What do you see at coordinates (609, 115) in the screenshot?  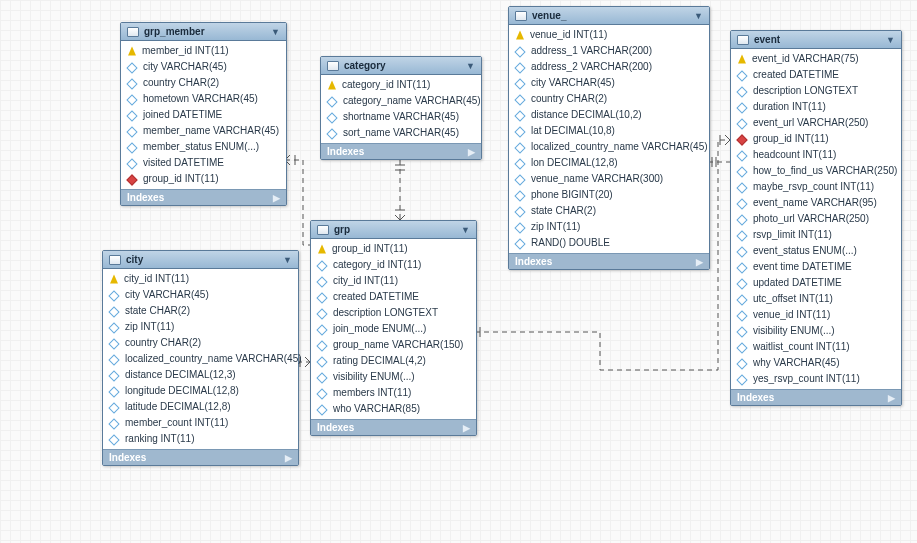 I see `column-row: distance DECIMAL(10,2)` at bounding box center [609, 115].